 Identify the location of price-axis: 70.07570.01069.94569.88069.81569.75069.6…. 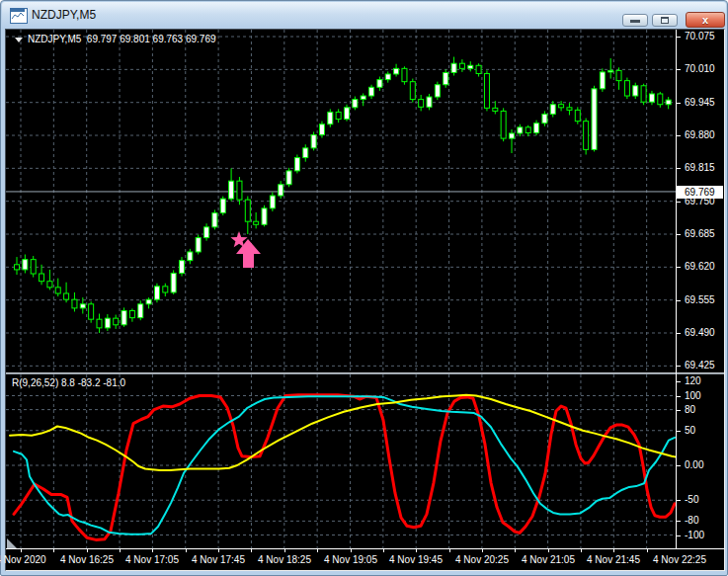
(700, 288).